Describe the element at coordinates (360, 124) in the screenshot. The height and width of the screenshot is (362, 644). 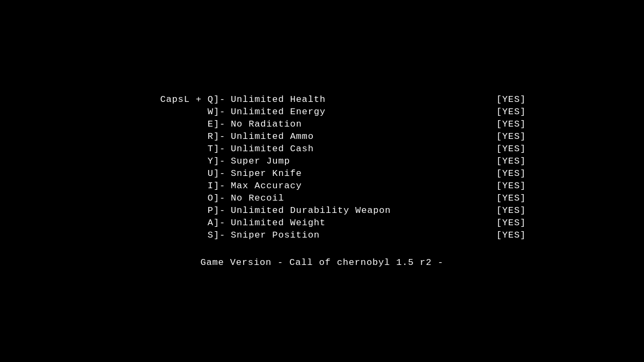
I see `cheat-name: No Radiation` at that location.